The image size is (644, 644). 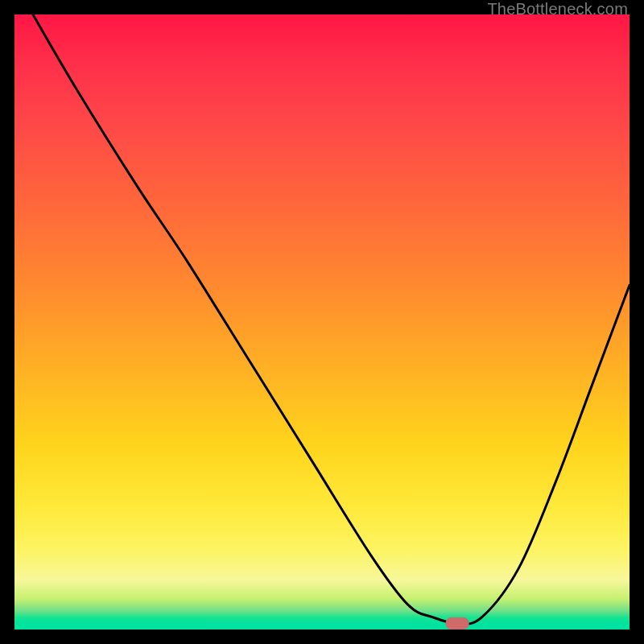 What do you see at coordinates (457, 623) in the screenshot?
I see `optimal-marker` at bounding box center [457, 623].